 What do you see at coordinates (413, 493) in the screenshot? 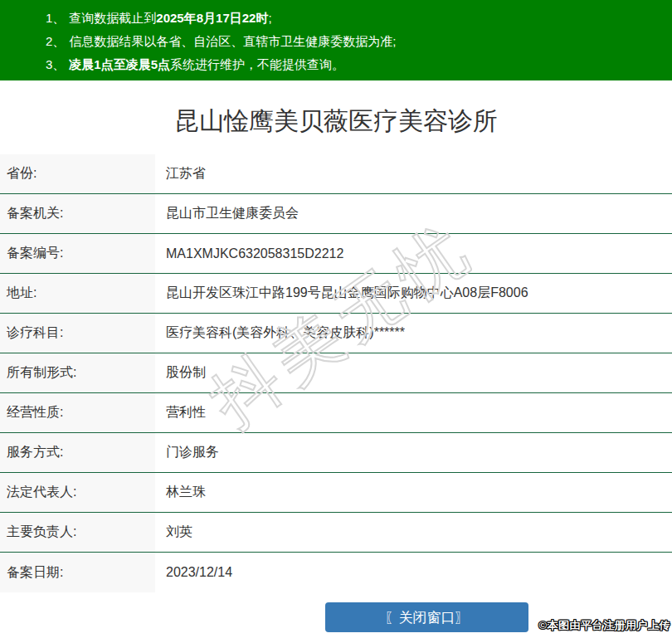
I see `row-value: 林兰珠` at bounding box center [413, 493].